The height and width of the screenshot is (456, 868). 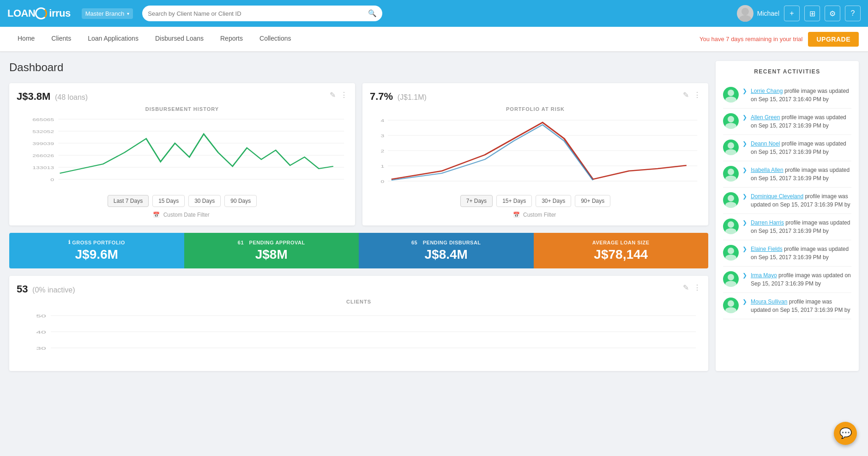 What do you see at coordinates (777, 196) in the screenshot?
I see `activity-name-link: Dominique Cleveland` at bounding box center [777, 196].